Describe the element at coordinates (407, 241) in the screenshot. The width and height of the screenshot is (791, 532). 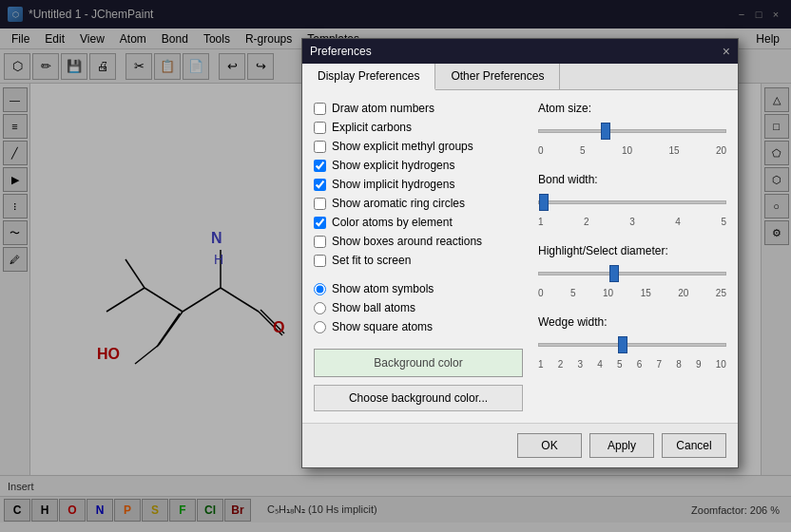
I see `checkbox-boxes-reactions-label: Show boxes around reactions` at that location.